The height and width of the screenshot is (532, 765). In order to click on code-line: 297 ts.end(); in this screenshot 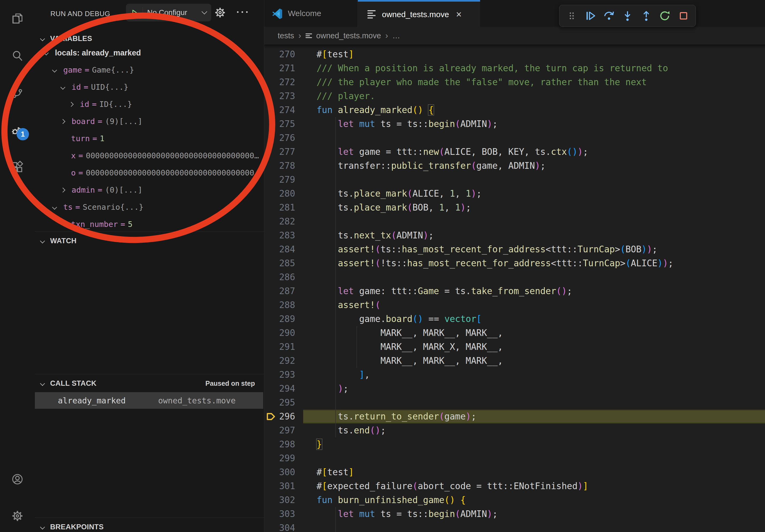, I will do `click(514, 430)`.